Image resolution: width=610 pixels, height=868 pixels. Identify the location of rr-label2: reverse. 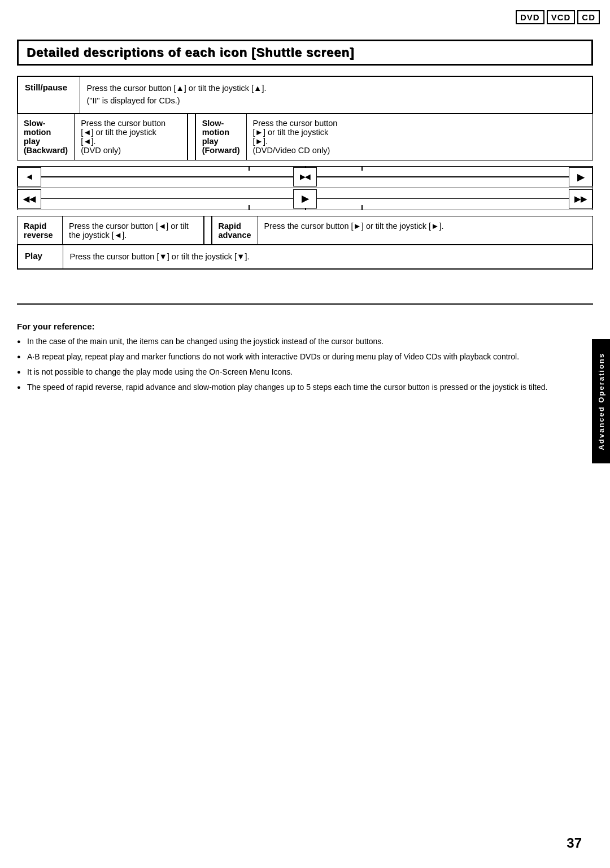
(38, 235).